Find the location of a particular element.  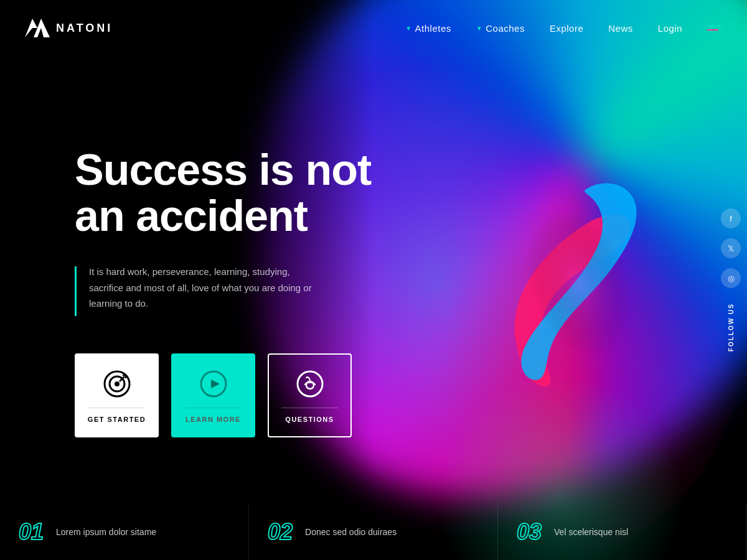

get-started-button: GET STARTED is located at coordinates (117, 396).